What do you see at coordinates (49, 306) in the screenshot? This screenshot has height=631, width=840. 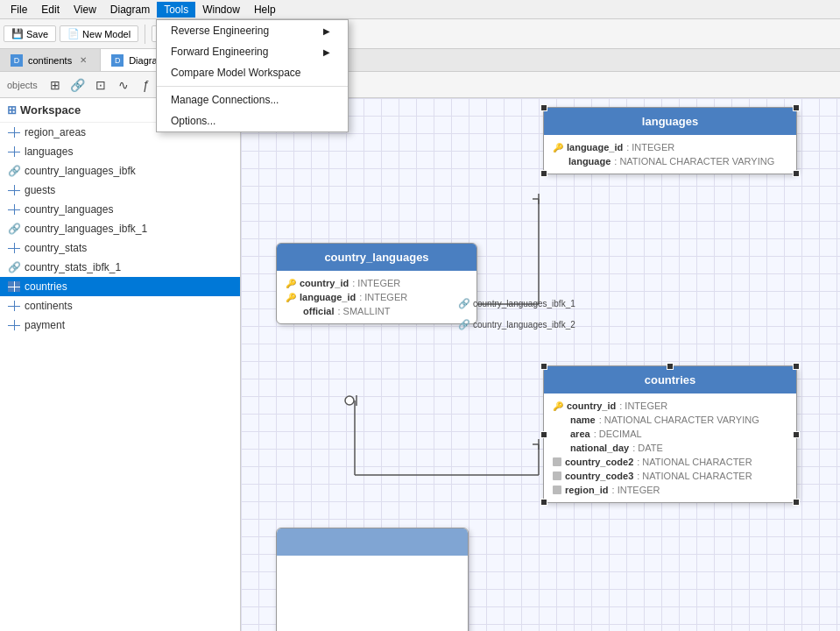 I see `sidebar-label-continents: continents` at bounding box center [49, 306].